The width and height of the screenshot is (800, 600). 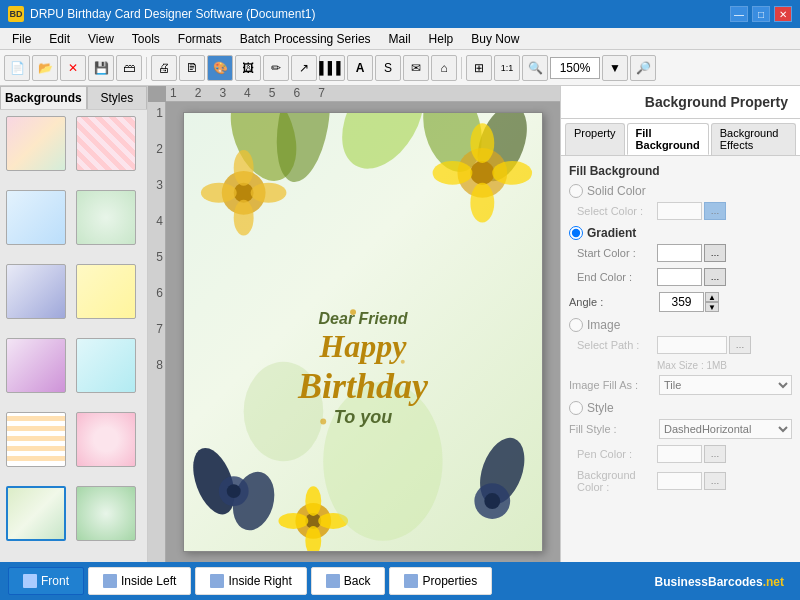 What do you see at coordinates (680, 385) in the screenshot?
I see `image-fill-row: Image Fill As : Tile` at bounding box center [680, 385].